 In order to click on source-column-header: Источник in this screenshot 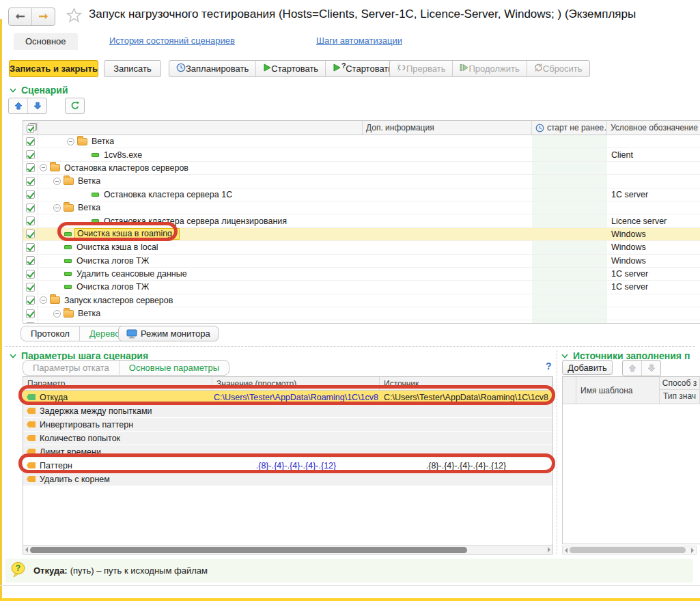, I will do `click(466, 384)`.